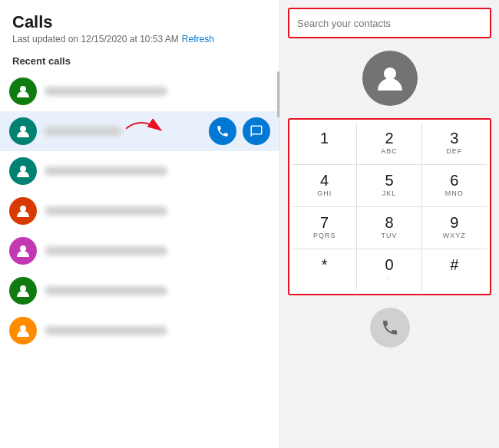 This screenshot has height=448, width=499. Describe the element at coordinates (95, 39) in the screenshot. I see `last-updated-text: Last updated on 12/15/2020 at 10:53 AM` at that location.